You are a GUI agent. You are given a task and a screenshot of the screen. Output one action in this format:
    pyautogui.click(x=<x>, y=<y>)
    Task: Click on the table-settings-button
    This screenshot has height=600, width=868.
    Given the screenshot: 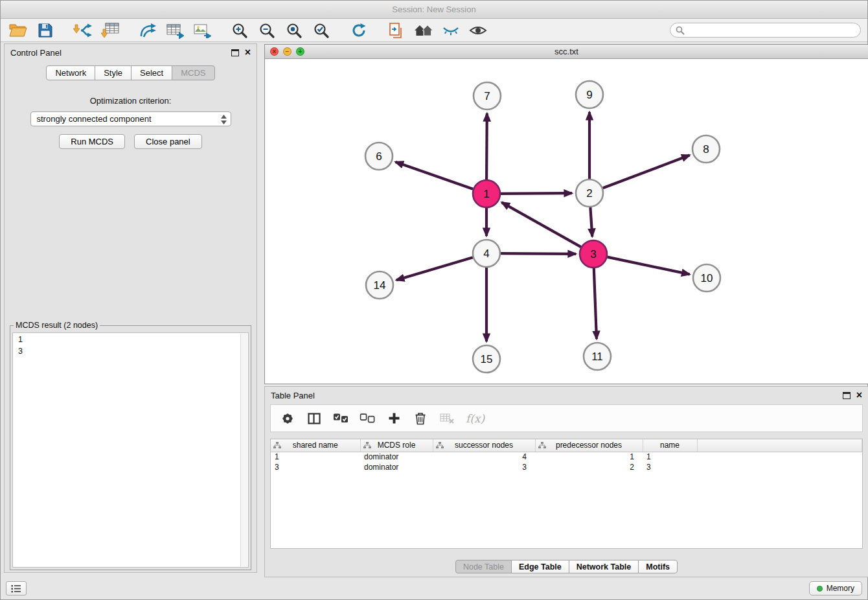 What is the action you would take?
    pyautogui.click(x=288, y=419)
    